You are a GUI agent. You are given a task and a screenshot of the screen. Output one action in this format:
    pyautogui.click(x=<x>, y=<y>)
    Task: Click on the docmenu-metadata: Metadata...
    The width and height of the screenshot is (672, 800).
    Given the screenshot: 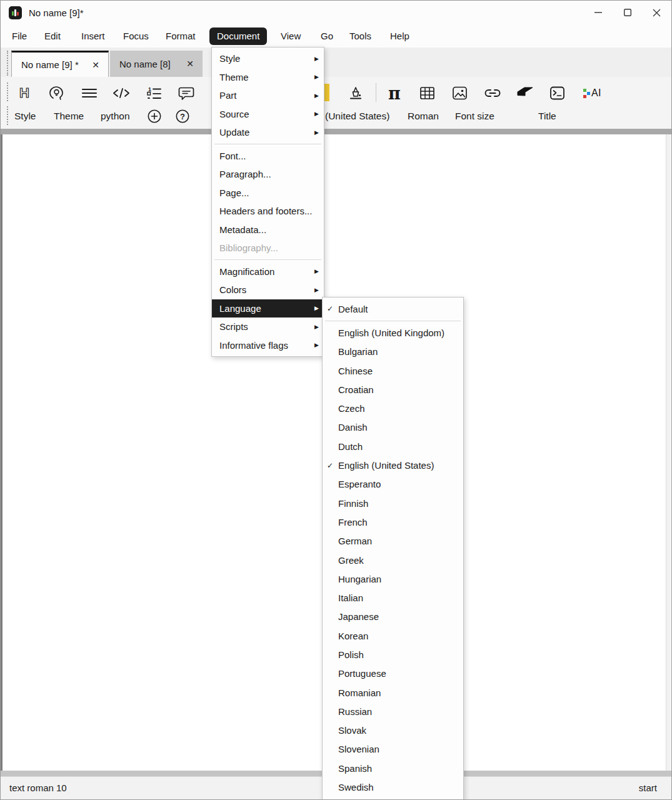 What is the action you would take?
    pyautogui.click(x=268, y=230)
    